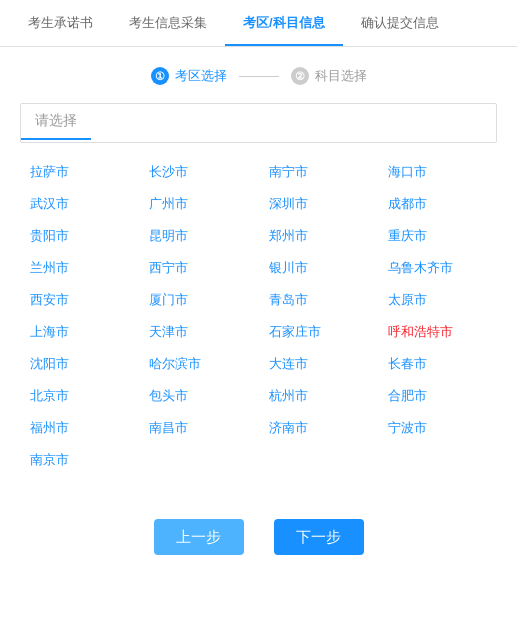 This screenshot has height=617, width=517. Describe the element at coordinates (80, 396) in the screenshot. I see `city-item: 北京市` at that location.